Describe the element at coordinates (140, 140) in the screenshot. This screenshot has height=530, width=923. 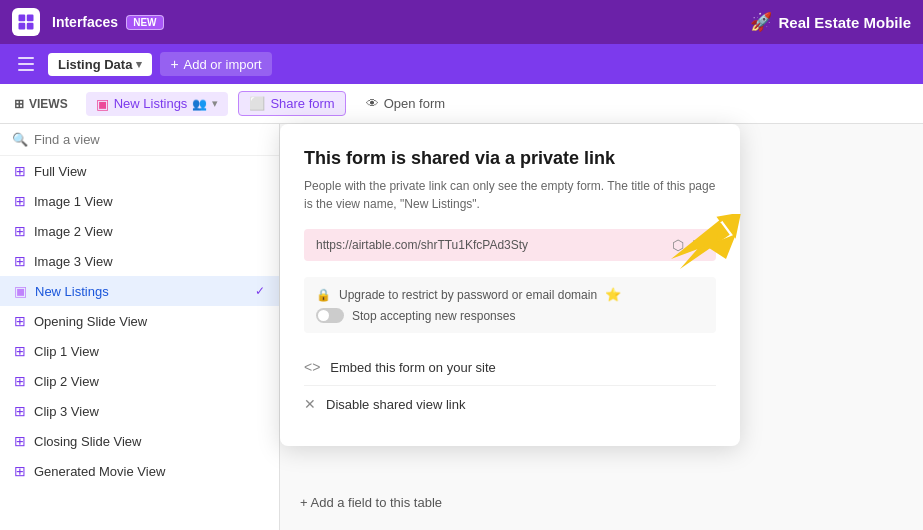
I see `sidebar-search-container: 🔍` at that location.